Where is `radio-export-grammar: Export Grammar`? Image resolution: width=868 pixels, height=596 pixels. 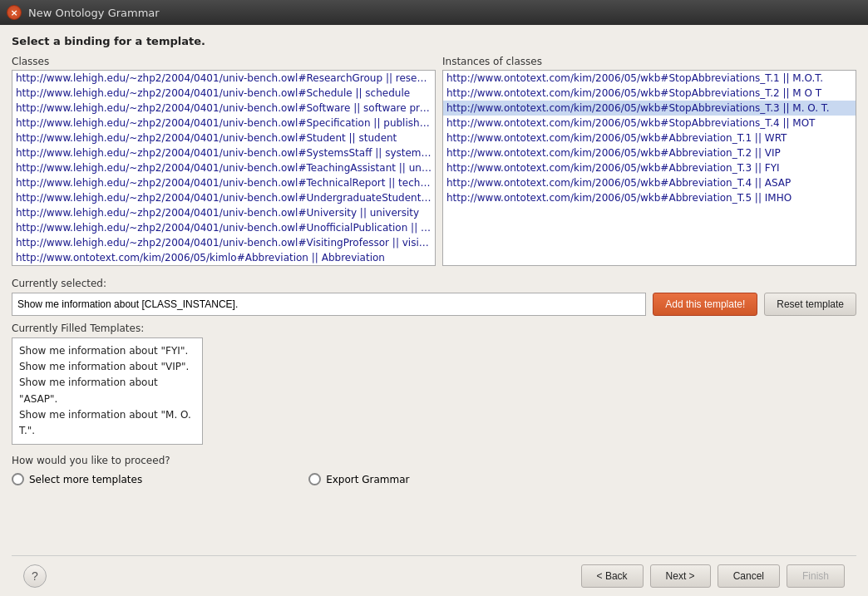
radio-export-grammar: Export Grammar is located at coordinates (359, 479).